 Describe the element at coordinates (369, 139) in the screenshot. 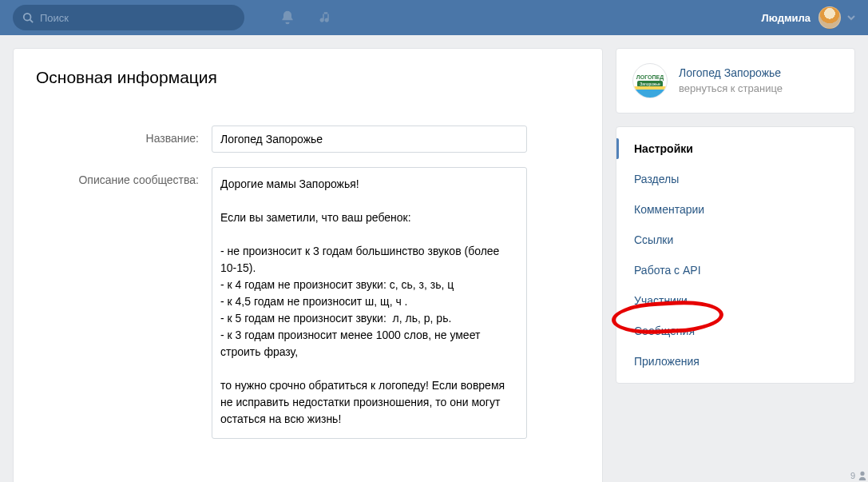

I see `name-input` at that location.